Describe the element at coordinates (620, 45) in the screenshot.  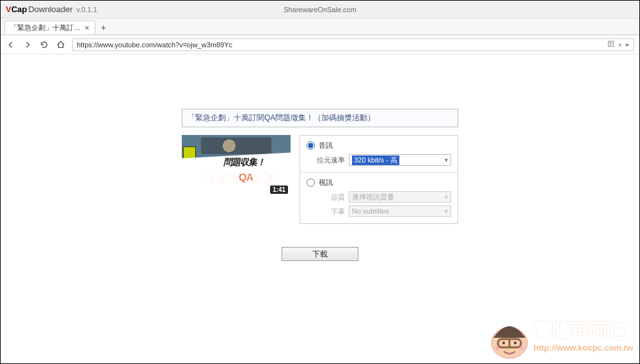
I see `url-clear-icon: ×` at that location.